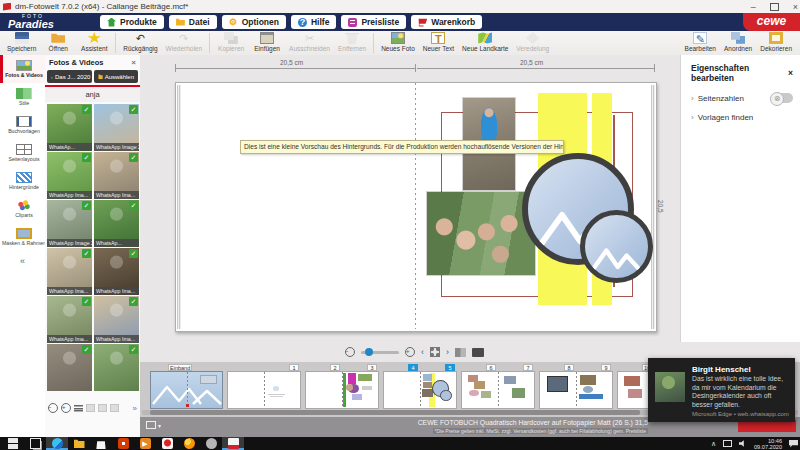  What do you see at coordinates (35, 444) in the screenshot?
I see `taskbar-taskview-icon` at bounding box center [35, 444].